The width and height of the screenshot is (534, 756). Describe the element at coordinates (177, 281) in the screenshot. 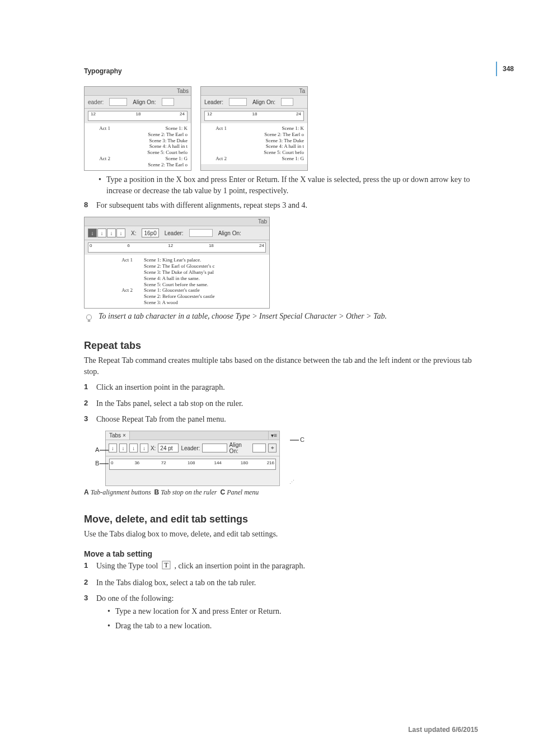

I see `sample-text: Act 1Scene 1: King Lear's palace. Scene …` at that location.